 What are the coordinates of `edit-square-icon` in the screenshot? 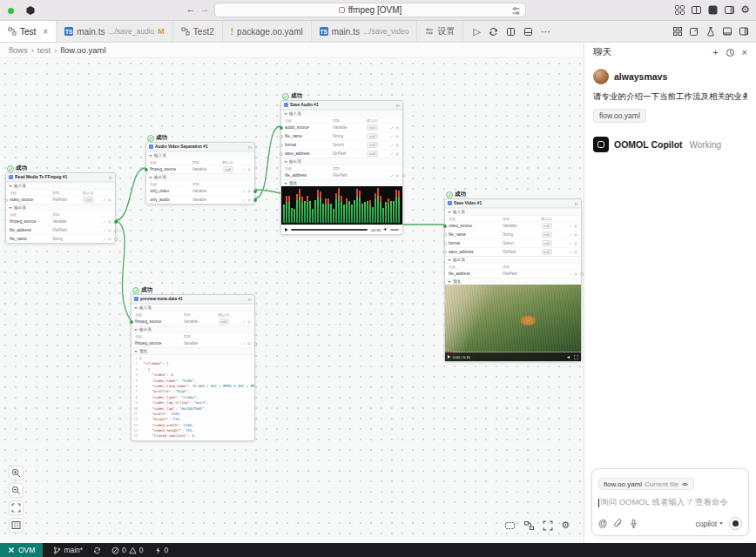 It's located at (694, 31).